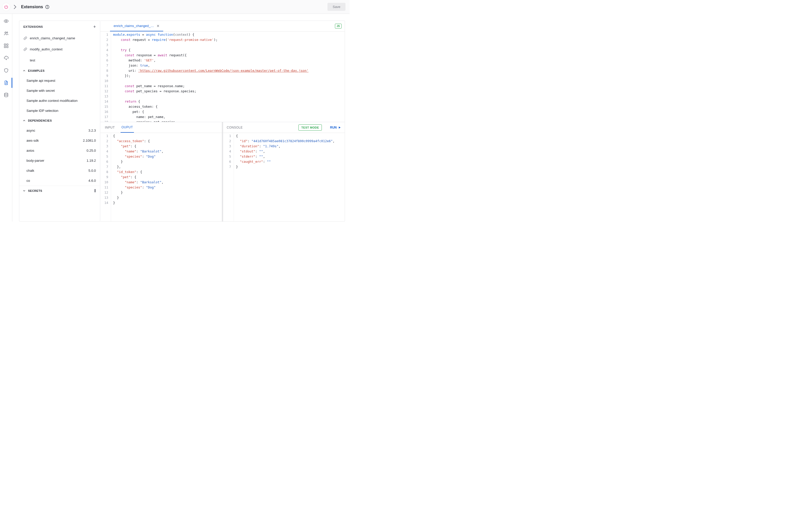 This screenshot has height=515, width=812. I want to click on extension-name: modify_authn_context, so click(46, 49).